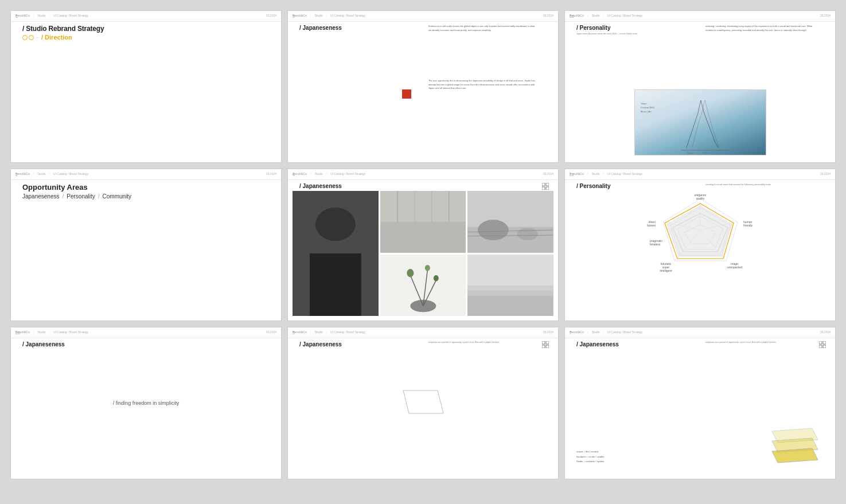  Describe the element at coordinates (700, 403) in the screenshot. I see `slide-7: Pencil&Co / Studio / UI Catalog / Brand …` at that location.